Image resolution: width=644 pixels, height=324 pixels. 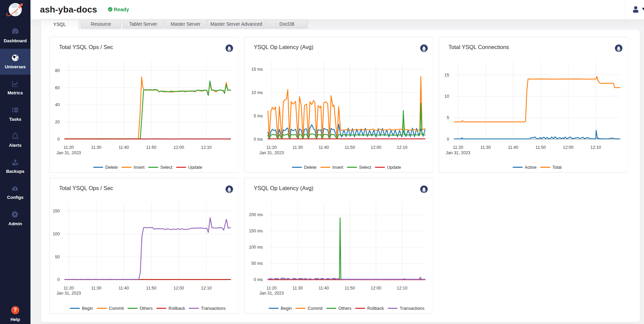 I want to click on svg-text: 10 ms, so click(x=257, y=93).